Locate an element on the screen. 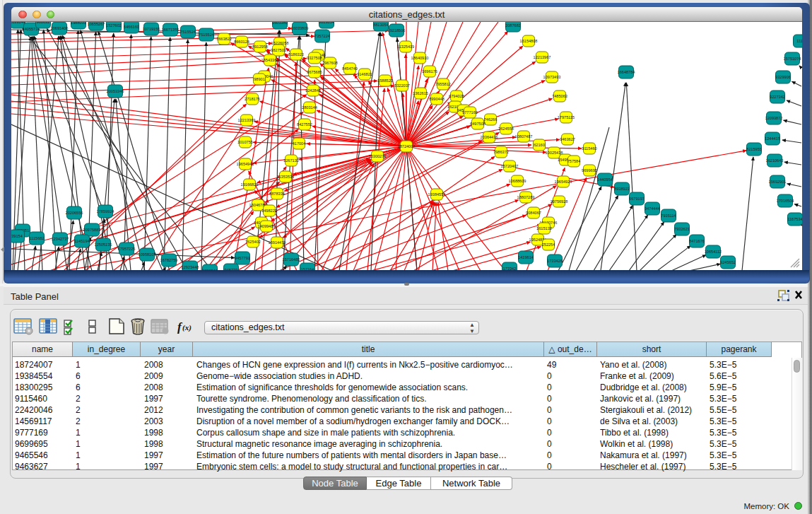  svg-text: 8990448 is located at coordinates (437, 99).